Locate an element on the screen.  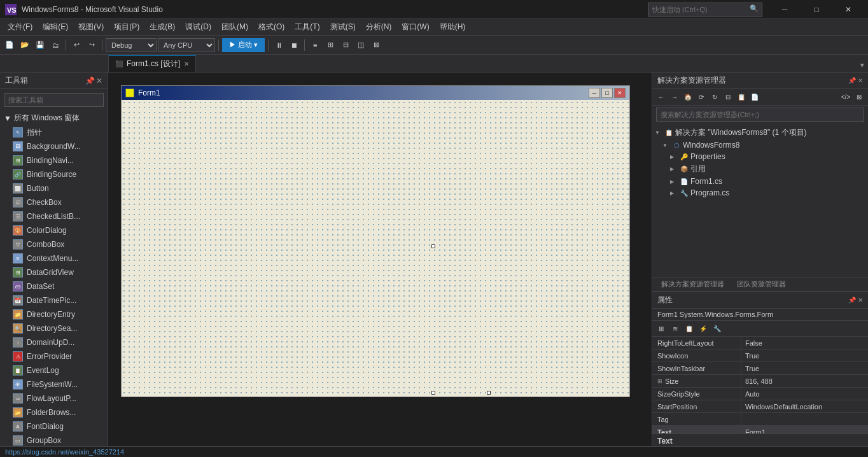
toolbar-btn7: ⊠ is located at coordinates (376, 45).